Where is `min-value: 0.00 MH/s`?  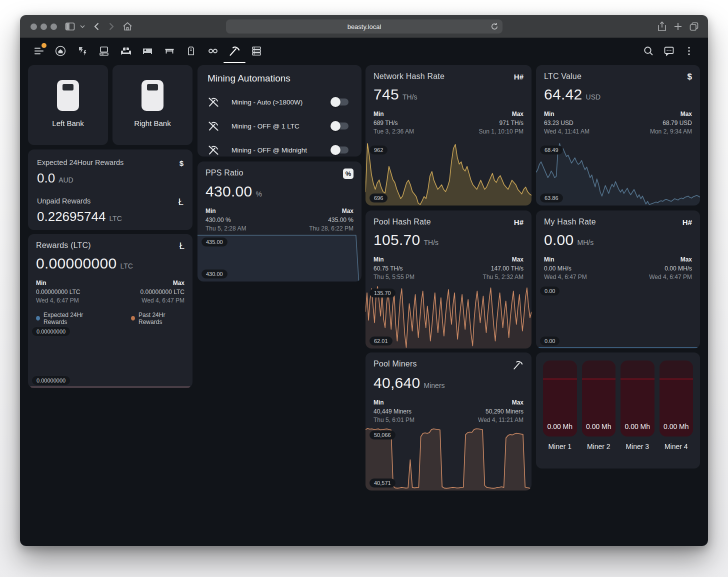 min-value: 0.00 MH/s is located at coordinates (566, 269).